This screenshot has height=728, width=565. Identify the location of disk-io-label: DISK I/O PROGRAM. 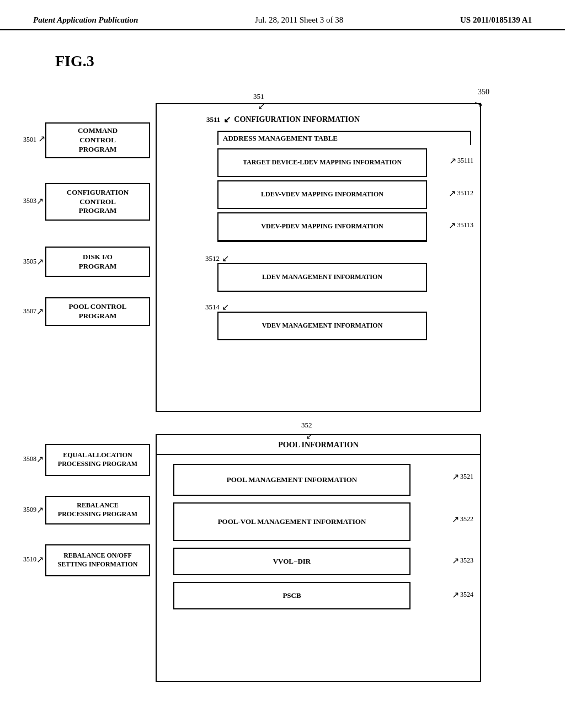
(98, 262).